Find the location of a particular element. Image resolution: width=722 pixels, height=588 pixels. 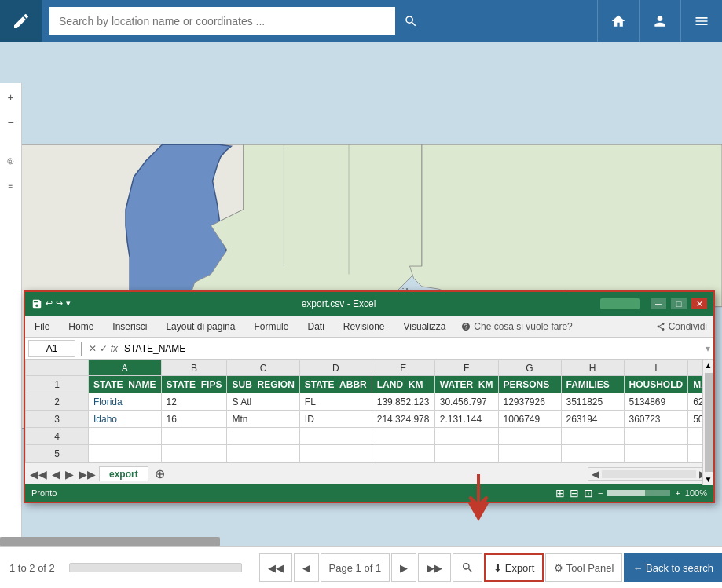

excel-minimize-btn: ─ is located at coordinates (658, 304).